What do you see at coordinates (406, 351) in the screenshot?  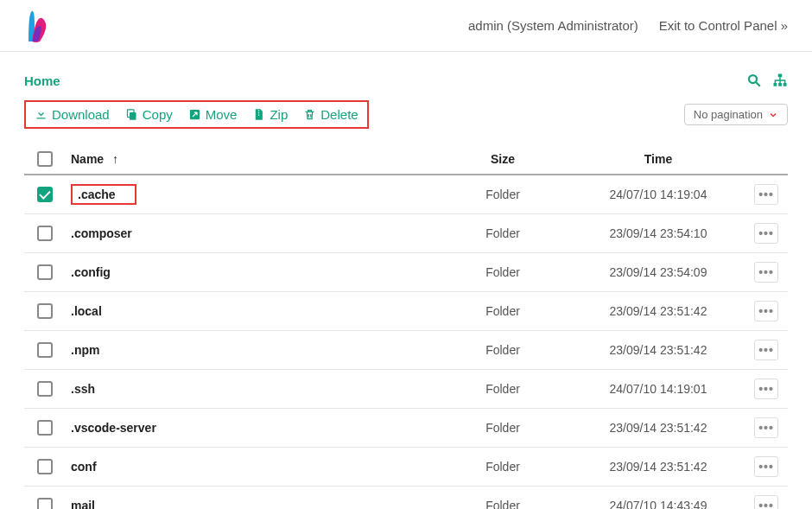 I see `table-row: .npmFolder23/09/14 23:51:42•••` at bounding box center [406, 351].